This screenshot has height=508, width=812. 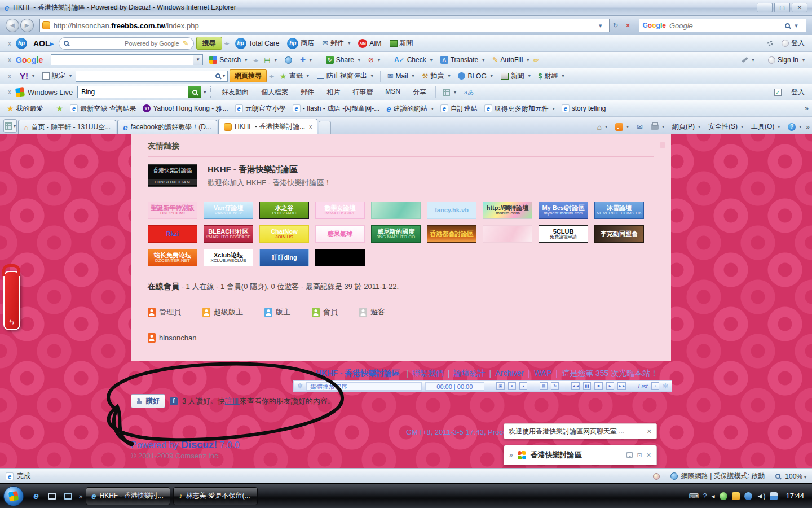 I want to click on bing-search-button, so click(x=195, y=92).